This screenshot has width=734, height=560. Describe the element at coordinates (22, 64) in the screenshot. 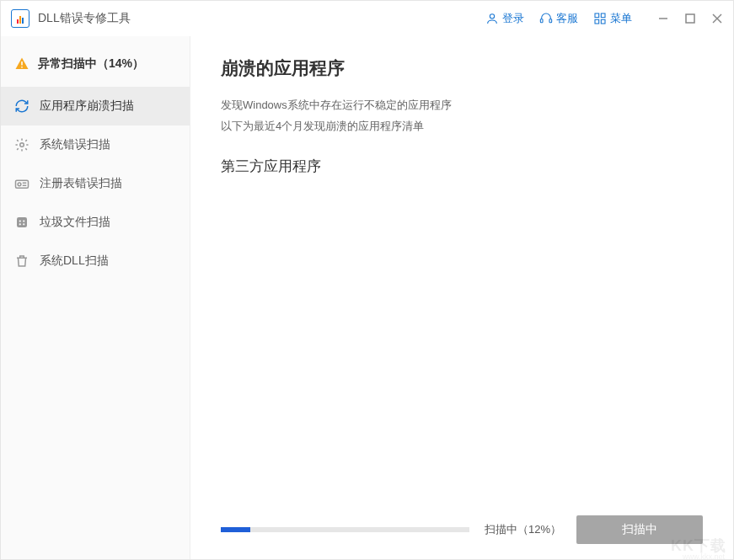

I see `warning-icon` at that location.